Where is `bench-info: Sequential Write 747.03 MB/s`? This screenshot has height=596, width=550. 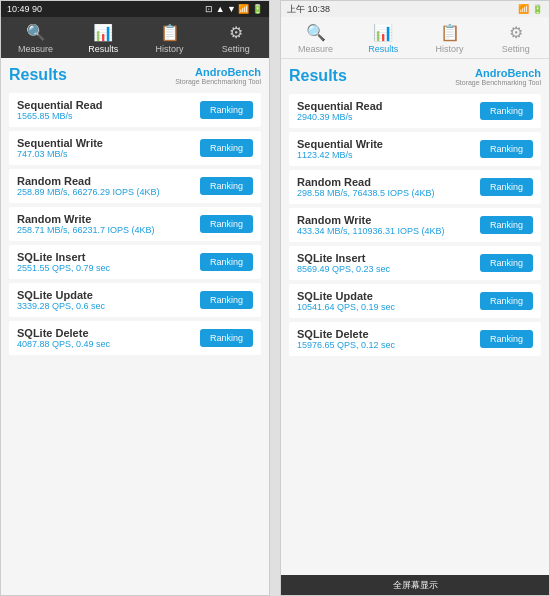
bench-info: Sequential Write 747.03 MB/s is located at coordinates (108, 148).